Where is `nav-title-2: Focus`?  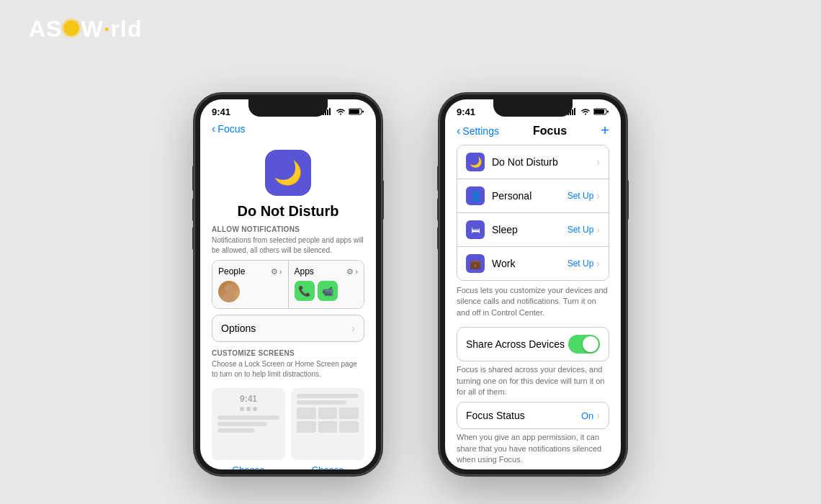
nav-title-2: Focus is located at coordinates (550, 131).